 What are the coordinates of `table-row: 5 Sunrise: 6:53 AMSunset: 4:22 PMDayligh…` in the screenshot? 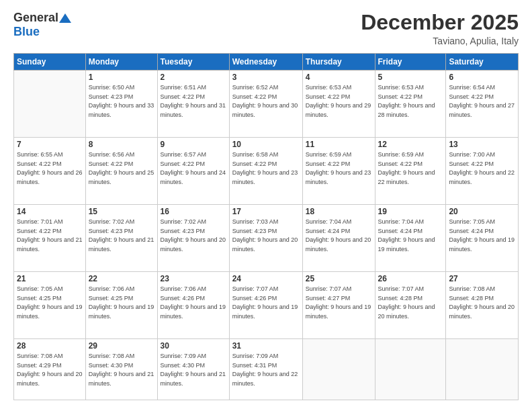 It's located at (410, 104).